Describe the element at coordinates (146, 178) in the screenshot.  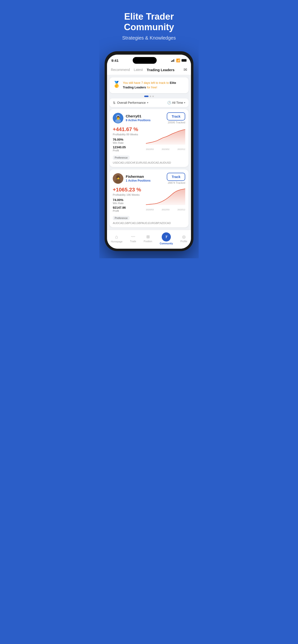
I see `trader-info-fisherman: Fisherman 1 Active Positions` at that location.